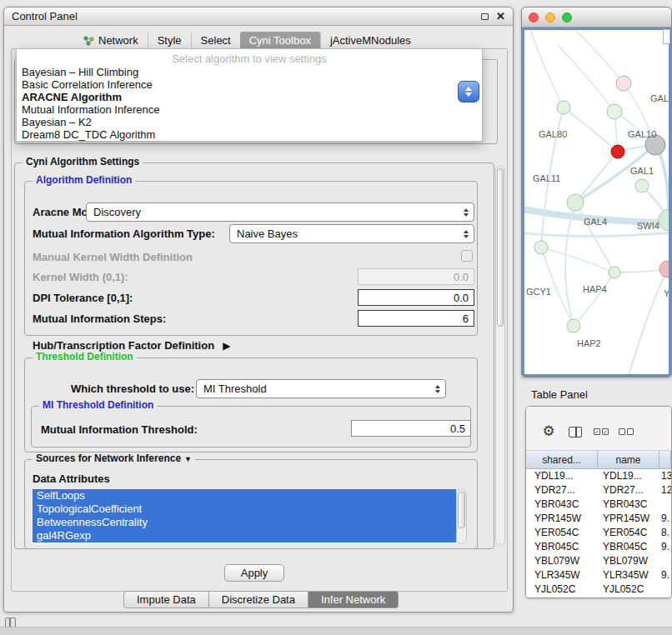 This screenshot has width=672, height=635. What do you see at coordinates (411, 428) in the screenshot?
I see `mi-threshold-field: 0.5` at bounding box center [411, 428].